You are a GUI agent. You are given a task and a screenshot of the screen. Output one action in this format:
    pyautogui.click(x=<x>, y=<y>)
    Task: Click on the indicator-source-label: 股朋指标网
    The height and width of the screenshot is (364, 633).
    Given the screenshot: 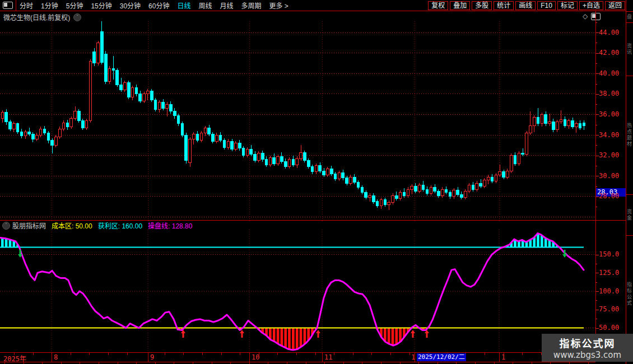 What is the action you would take?
    pyautogui.click(x=29, y=225)
    